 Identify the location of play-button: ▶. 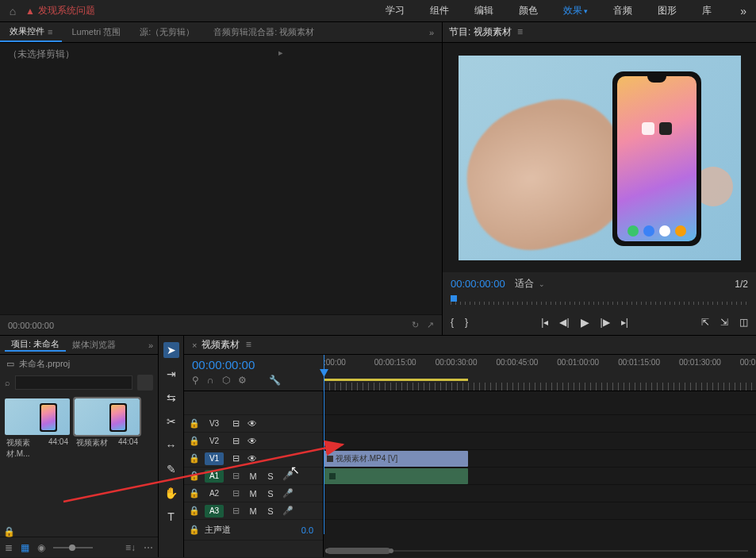
(585, 322).